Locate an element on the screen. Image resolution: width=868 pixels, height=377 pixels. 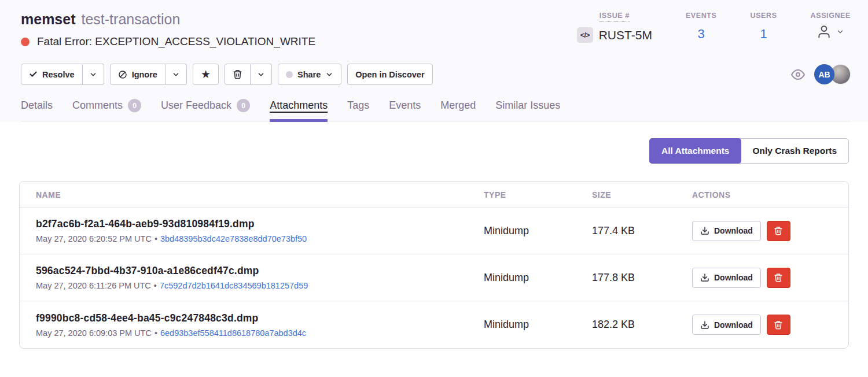
attachment-filename: 596ac524-7bbd-4b37-910a-a1e86cedf47c.dmp is located at coordinates (260, 271).